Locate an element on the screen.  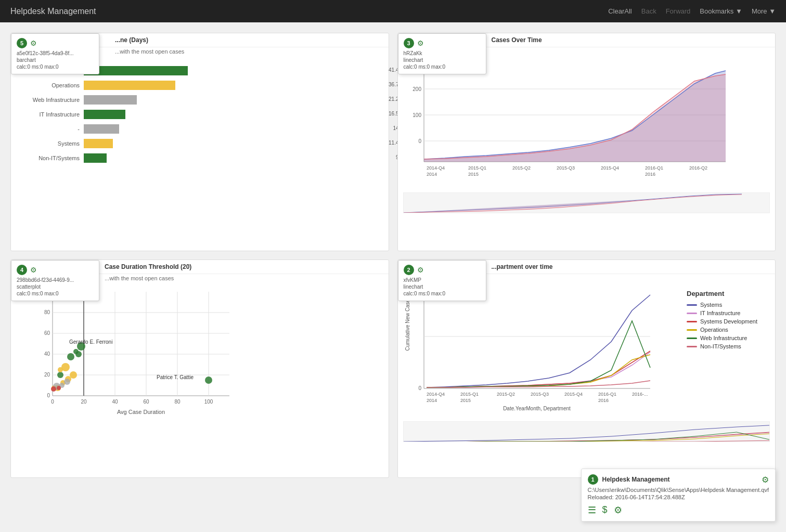
bar-rows: Systems Develop... 41.4 Operations 36.7 … is located at coordinates (200, 114).